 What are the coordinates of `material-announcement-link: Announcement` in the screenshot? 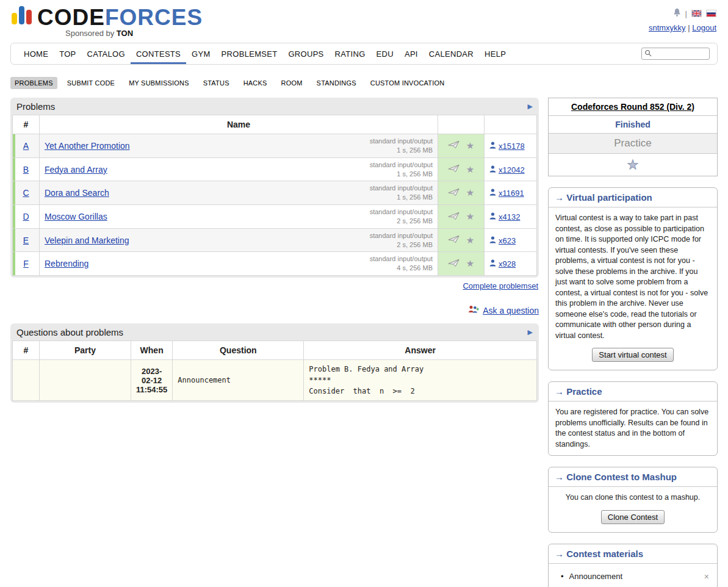 It's located at (596, 576).